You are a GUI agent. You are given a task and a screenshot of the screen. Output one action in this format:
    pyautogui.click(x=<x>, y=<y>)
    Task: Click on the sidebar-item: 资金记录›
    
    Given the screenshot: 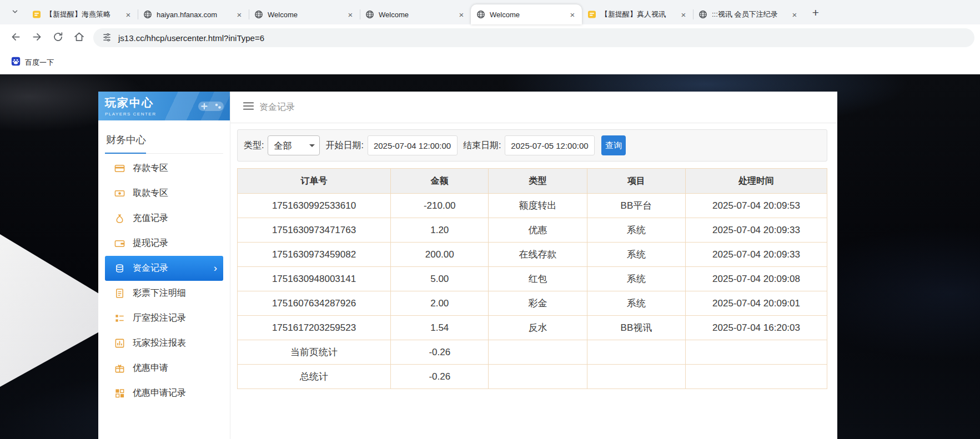 What is the action you would take?
    pyautogui.click(x=164, y=269)
    